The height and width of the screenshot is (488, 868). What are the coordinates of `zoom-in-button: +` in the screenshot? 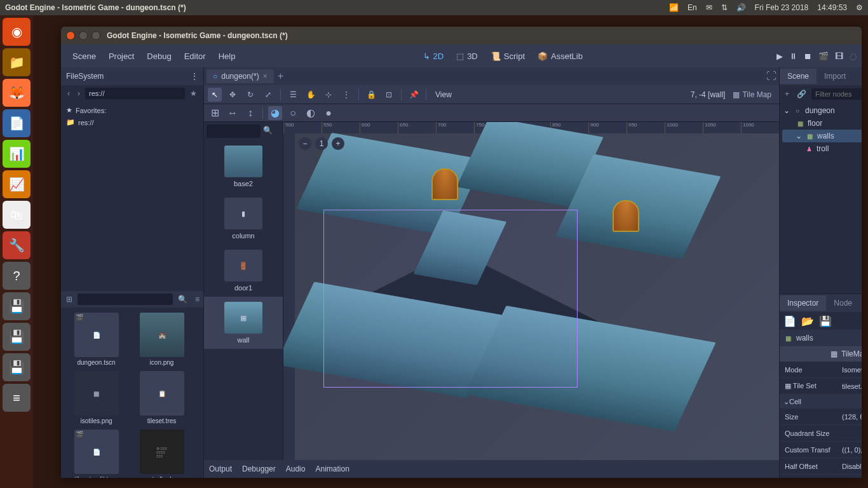 It's located at (338, 144).